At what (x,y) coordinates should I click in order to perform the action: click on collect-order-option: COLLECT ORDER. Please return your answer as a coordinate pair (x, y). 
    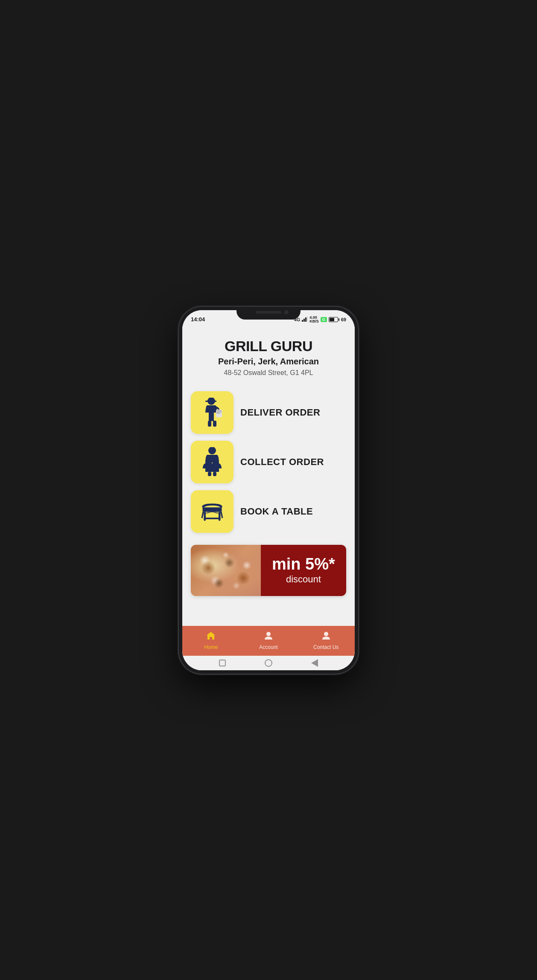
    Looking at the image, I should click on (268, 462).